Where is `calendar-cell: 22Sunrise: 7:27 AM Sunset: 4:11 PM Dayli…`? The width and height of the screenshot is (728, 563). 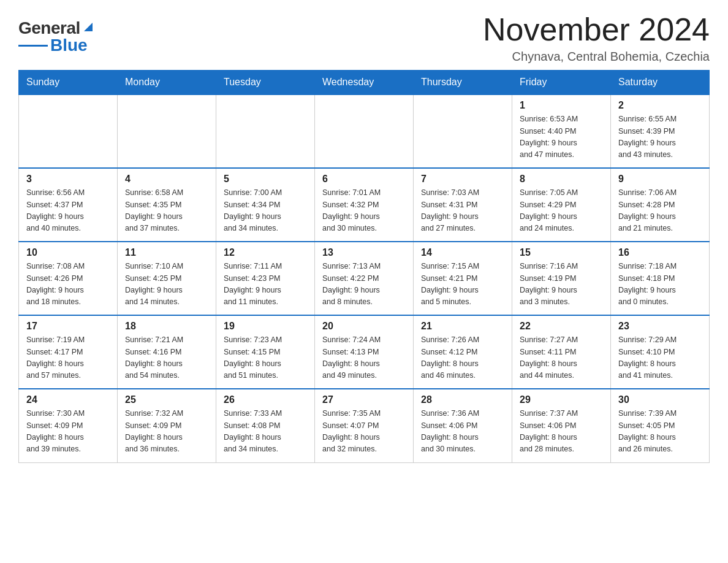 calendar-cell: 22Sunrise: 7:27 AM Sunset: 4:11 PM Dayli… is located at coordinates (561, 352).